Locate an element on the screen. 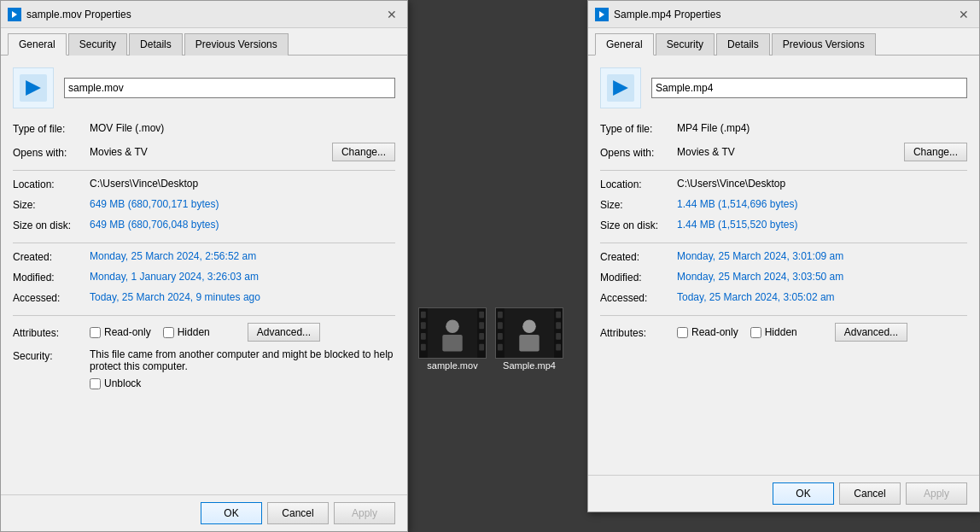 The width and height of the screenshot is (980, 532). right-size-row: Size: 1.44 MB (1,514,696 bytes) is located at coordinates (784, 206).